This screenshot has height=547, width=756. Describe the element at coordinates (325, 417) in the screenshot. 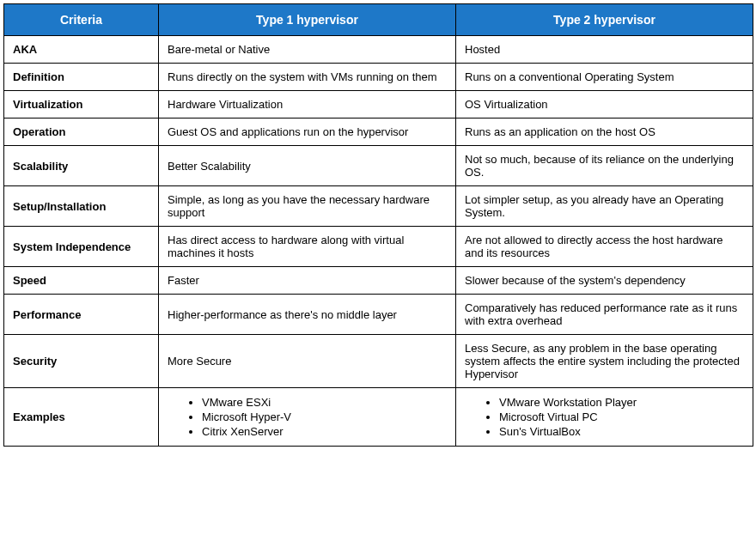

I see `list-item: Microsoft Hyper-V` at that location.